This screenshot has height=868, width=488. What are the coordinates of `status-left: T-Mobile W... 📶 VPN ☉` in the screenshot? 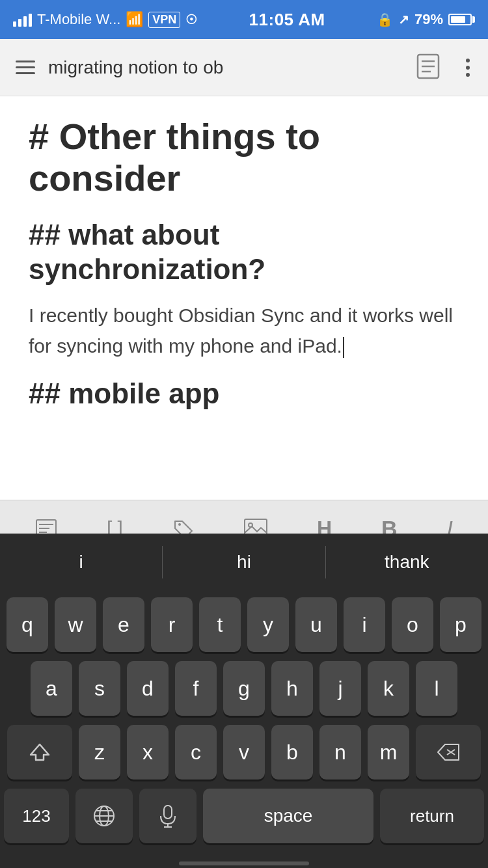 It's located at (105, 20).